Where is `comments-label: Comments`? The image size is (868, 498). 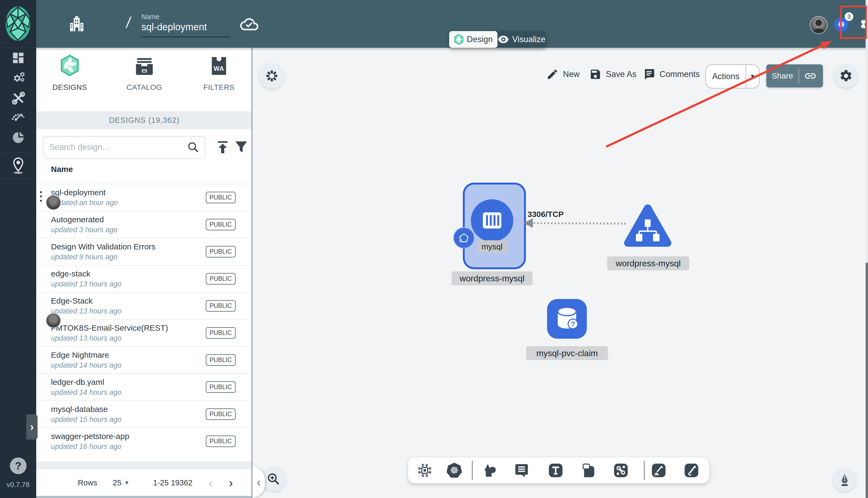
comments-label: Comments is located at coordinates (679, 74).